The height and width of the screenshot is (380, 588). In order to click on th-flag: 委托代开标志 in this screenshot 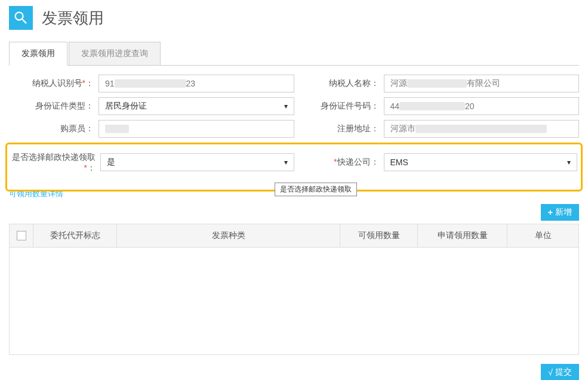, I will do `click(75, 236)`.